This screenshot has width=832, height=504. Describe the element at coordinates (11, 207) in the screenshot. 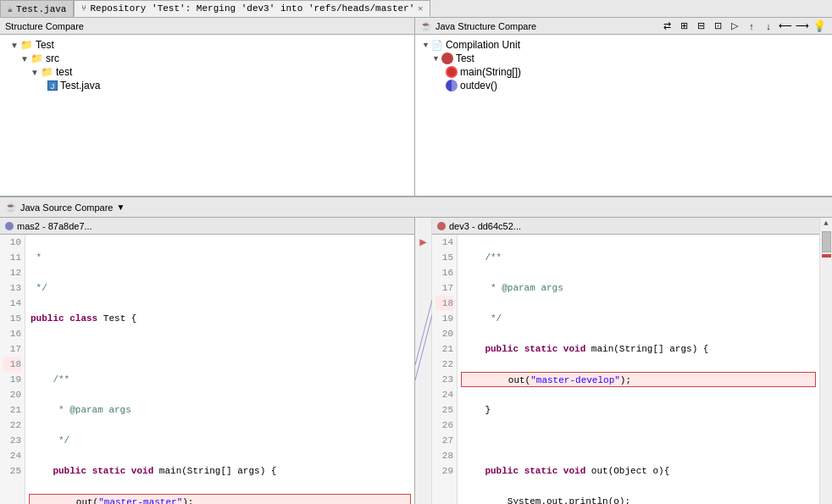

I see `source-compare-icon: ☕` at that location.